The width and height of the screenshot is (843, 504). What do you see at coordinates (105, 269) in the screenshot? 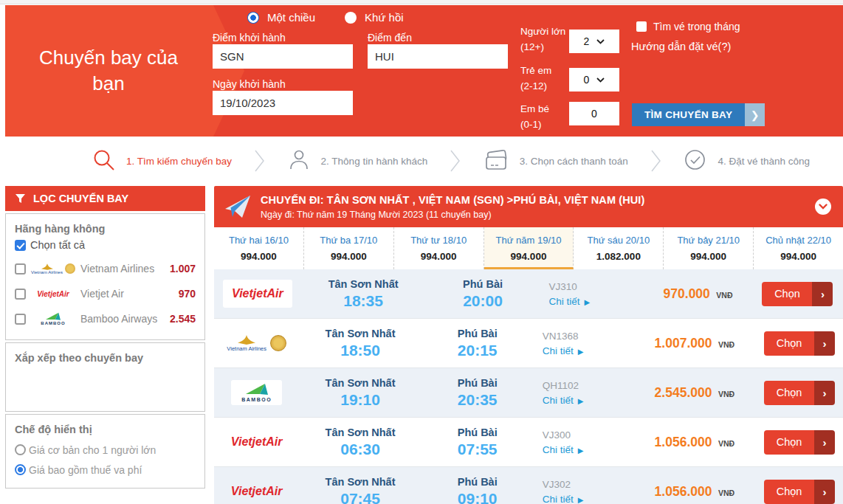
I see `airline-filter-row: Vietnam Airlines Vietnam Airlines 1.007` at bounding box center [105, 269].